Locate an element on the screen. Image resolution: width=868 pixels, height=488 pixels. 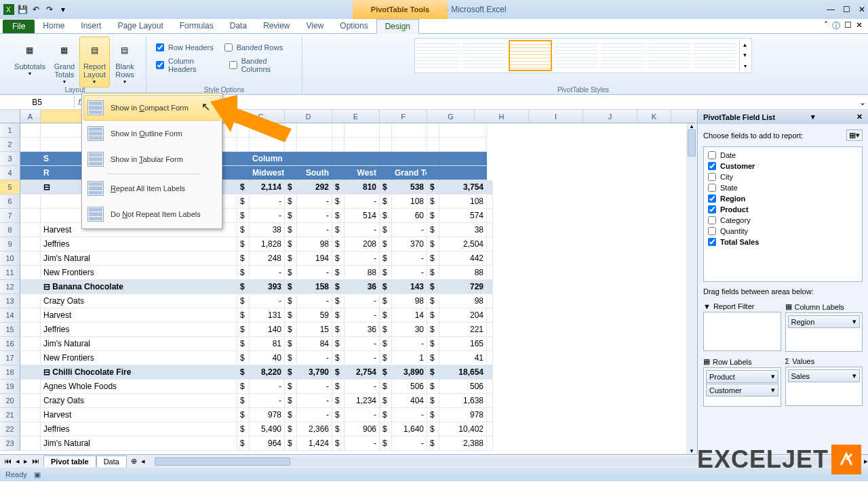
gallery-up-icon: ▲ is located at coordinates (745, 45).